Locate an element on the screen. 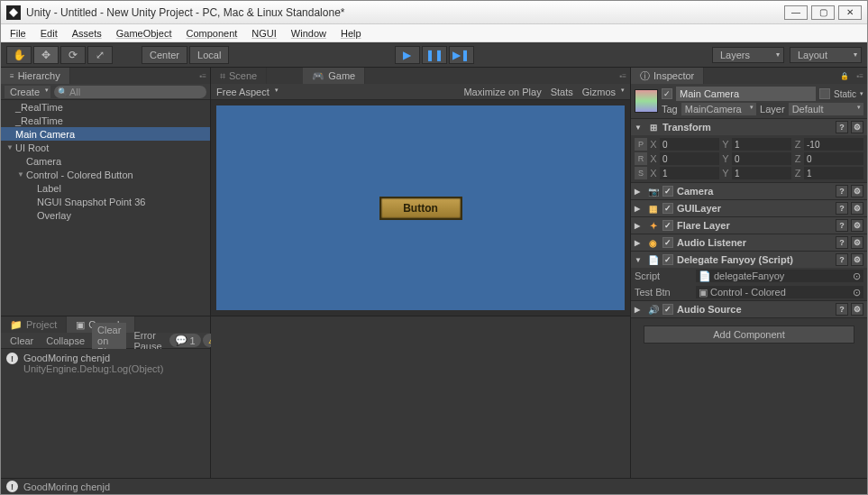  menu-window: Window is located at coordinates (308, 33).